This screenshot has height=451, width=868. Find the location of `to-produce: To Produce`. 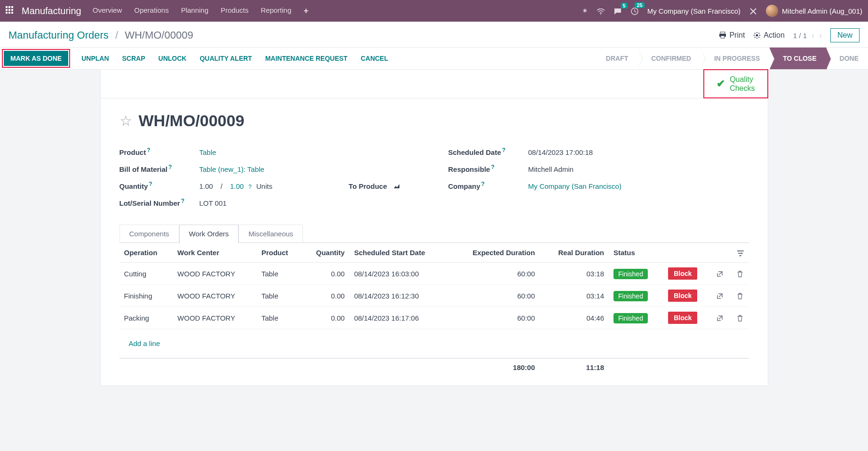

to-produce: To Produce is located at coordinates (384, 186).